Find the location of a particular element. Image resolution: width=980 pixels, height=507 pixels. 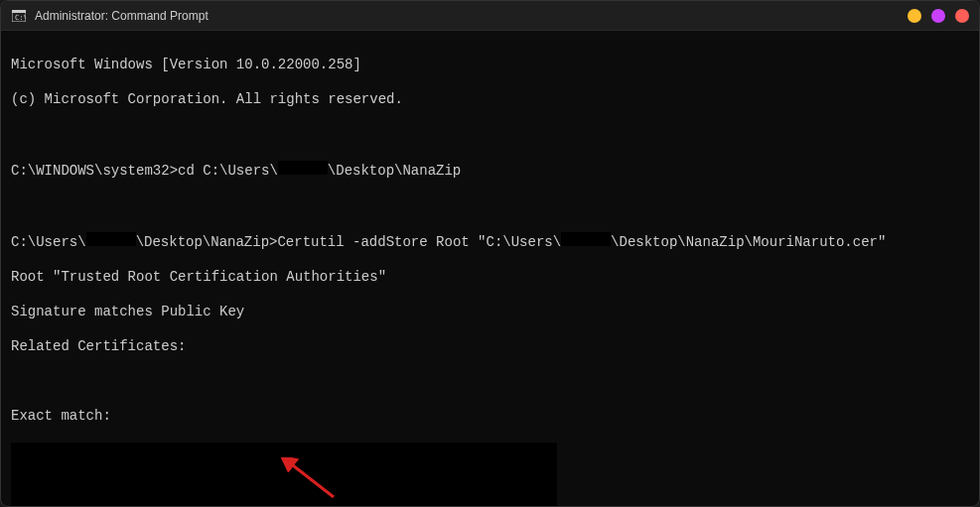

titlebar: C:\ Administrator: Command Prompt is located at coordinates (490, 16).